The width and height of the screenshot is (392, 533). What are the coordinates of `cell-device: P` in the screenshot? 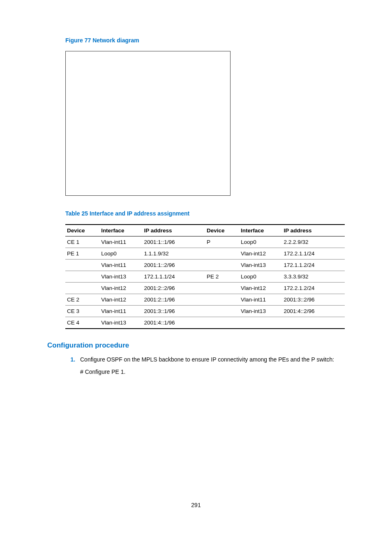 It's located at (222, 242).